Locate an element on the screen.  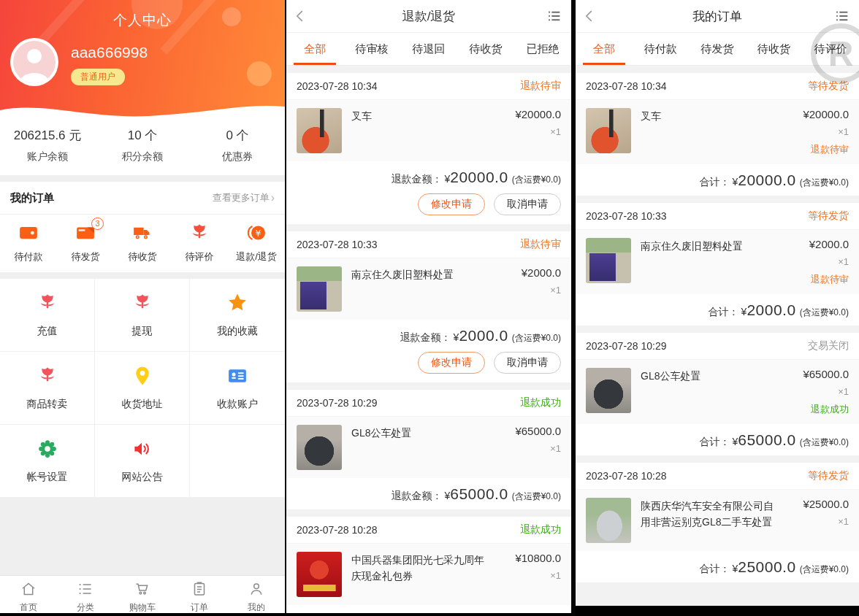
tab-home: 首页 is located at coordinates (28, 594).